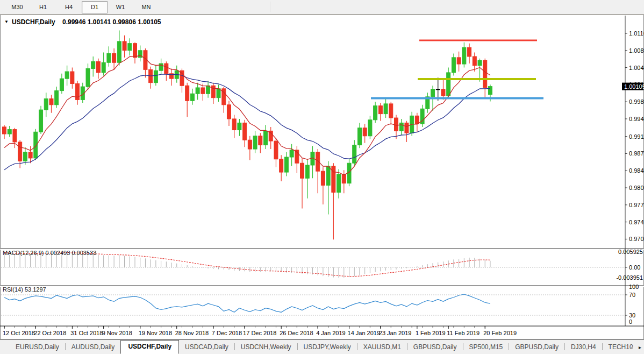 This screenshot has width=644, height=354. Describe the element at coordinates (382, 348) in the screenshot. I see `chart-tab-xauusd-6: XAUUSD,M1` at that location.